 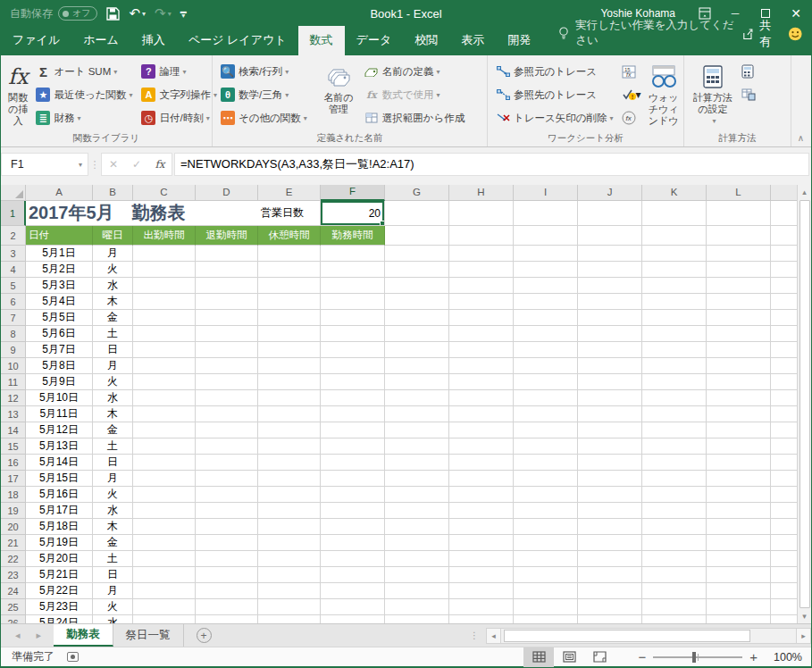 What do you see at coordinates (13, 318) in the screenshot?
I see `row-header-7: 7` at bounding box center [13, 318].